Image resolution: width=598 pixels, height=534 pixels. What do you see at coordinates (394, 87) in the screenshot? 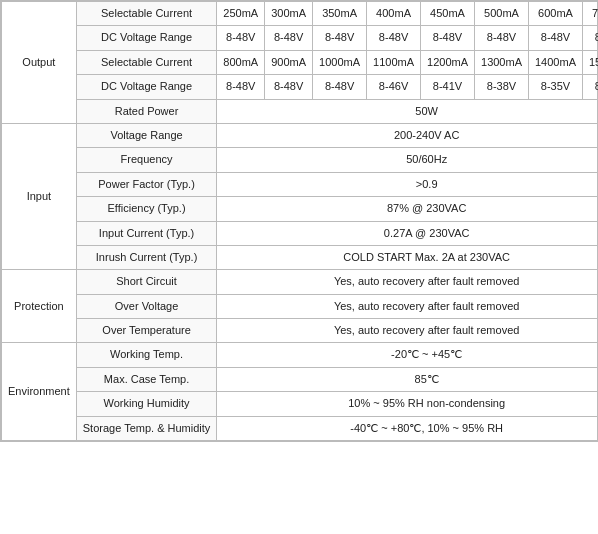
I see `cell-value: 8-46V` at bounding box center [394, 87].